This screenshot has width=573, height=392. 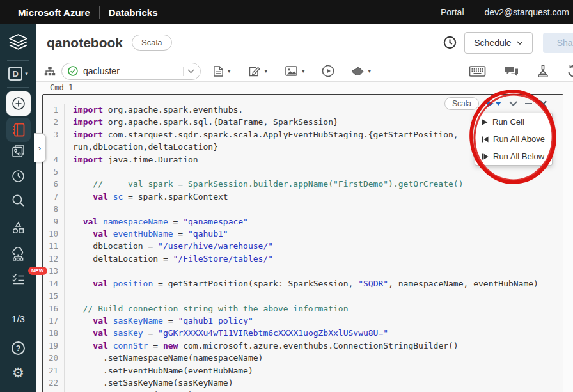 What do you see at coordinates (201, 122) in the screenshot?
I see `code-line-content: import org.apache.spark.sql.{DataFrame, …` at bounding box center [201, 122].